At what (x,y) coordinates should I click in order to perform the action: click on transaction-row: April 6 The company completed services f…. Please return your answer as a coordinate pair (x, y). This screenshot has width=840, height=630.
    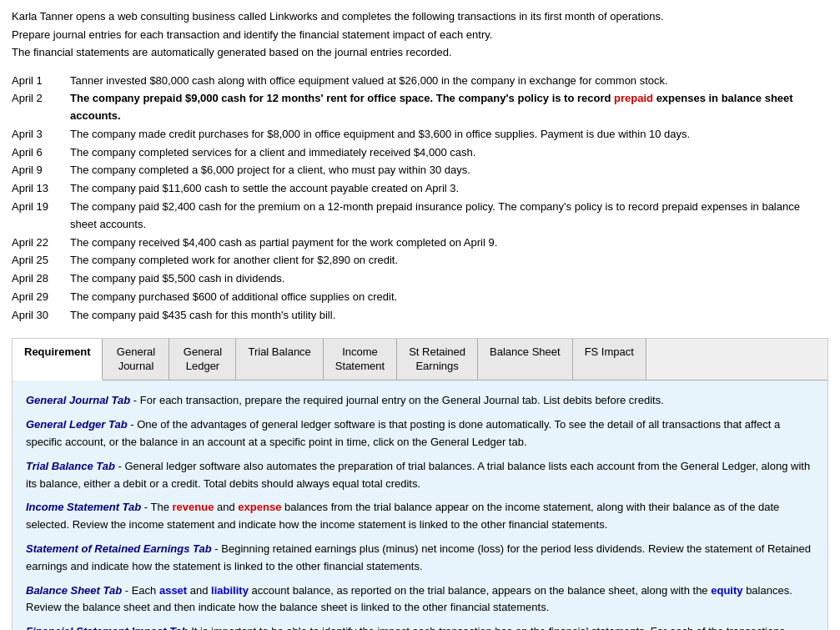
    Looking at the image, I should click on (420, 154).